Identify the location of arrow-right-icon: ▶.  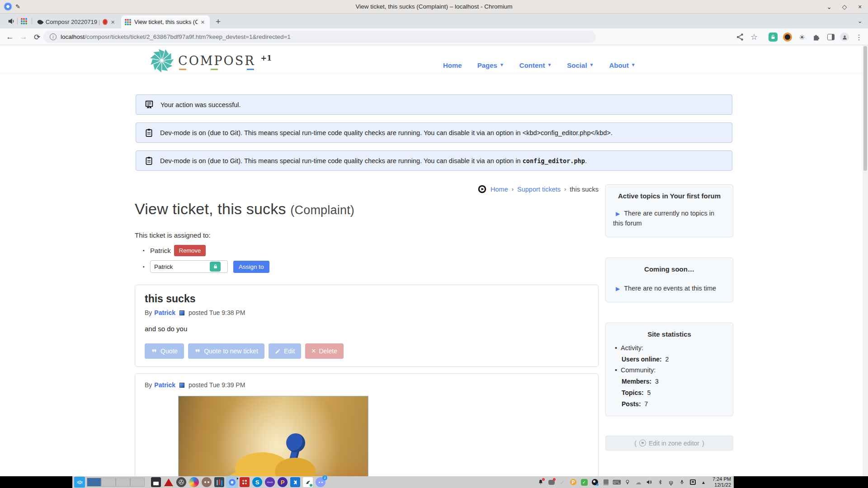
(618, 289).